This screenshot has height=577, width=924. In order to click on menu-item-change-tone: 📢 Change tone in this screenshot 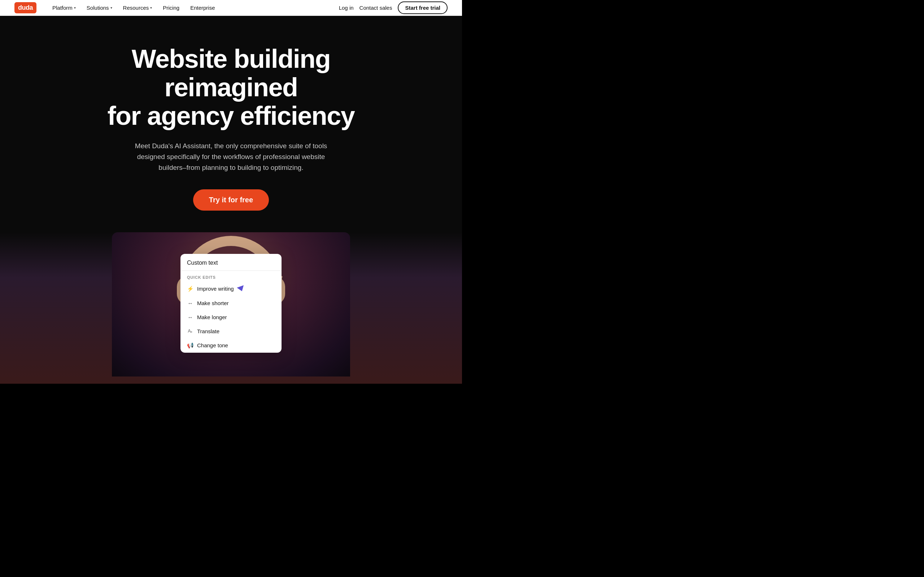, I will do `click(231, 345)`.